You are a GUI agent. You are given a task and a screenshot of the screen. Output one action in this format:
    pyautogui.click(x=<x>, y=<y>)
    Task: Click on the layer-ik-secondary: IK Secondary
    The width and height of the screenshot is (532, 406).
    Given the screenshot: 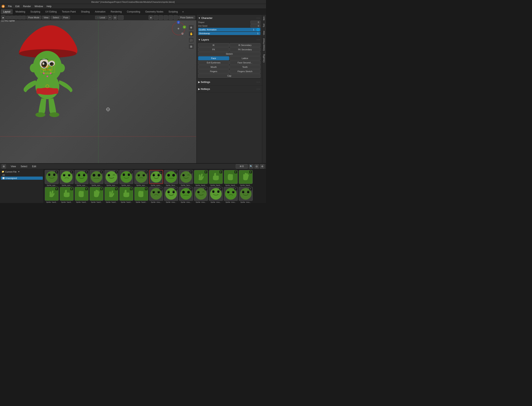 What is the action you would take?
    pyautogui.click(x=245, y=45)
    